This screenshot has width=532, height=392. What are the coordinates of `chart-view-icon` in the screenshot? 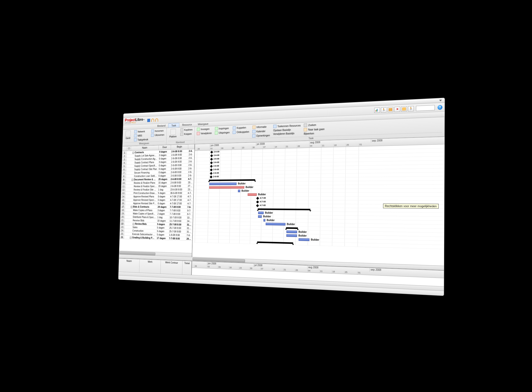 It's located at (377, 110).